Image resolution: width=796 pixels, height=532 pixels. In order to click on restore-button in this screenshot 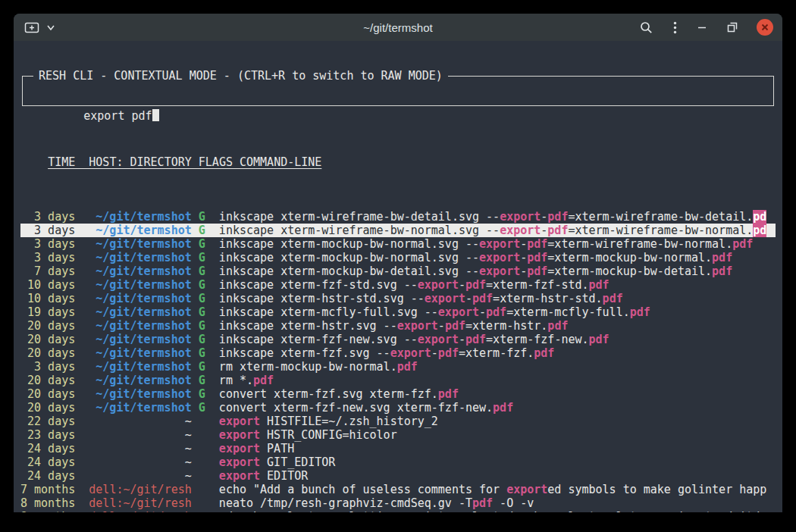, I will do `click(732, 27)`.